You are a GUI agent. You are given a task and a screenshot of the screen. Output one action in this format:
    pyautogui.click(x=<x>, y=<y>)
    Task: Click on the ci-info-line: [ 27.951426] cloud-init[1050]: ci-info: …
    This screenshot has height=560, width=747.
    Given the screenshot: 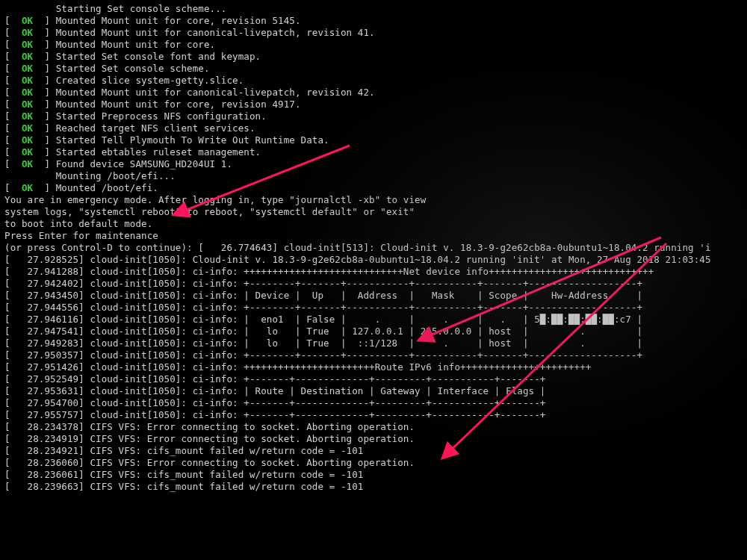 What is the action you would take?
    pyautogui.click(x=374, y=367)
    